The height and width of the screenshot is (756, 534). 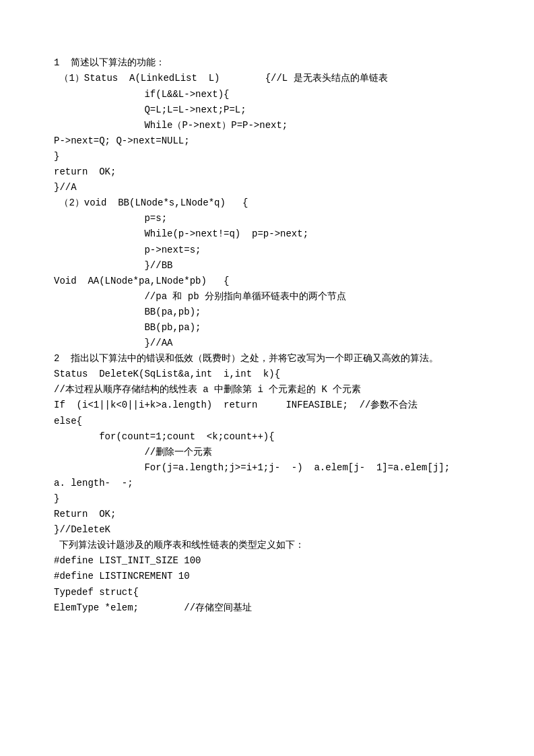 What do you see at coordinates (277, 111) in the screenshot?
I see `text-line: Q=L;L=L->next;P=L;` at bounding box center [277, 111].